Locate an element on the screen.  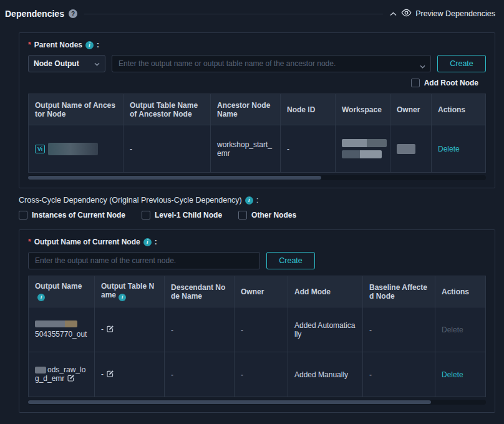
add-root-node-label: Add Root Node is located at coordinates (452, 83).